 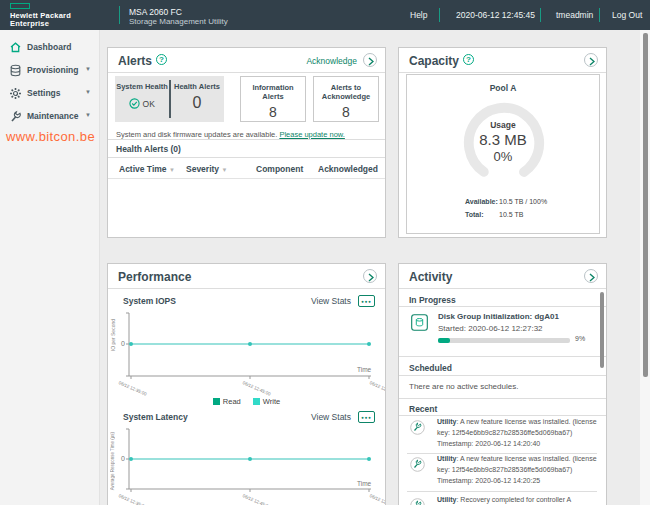 I want to click on performance-expand-button, so click(x=370, y=276).